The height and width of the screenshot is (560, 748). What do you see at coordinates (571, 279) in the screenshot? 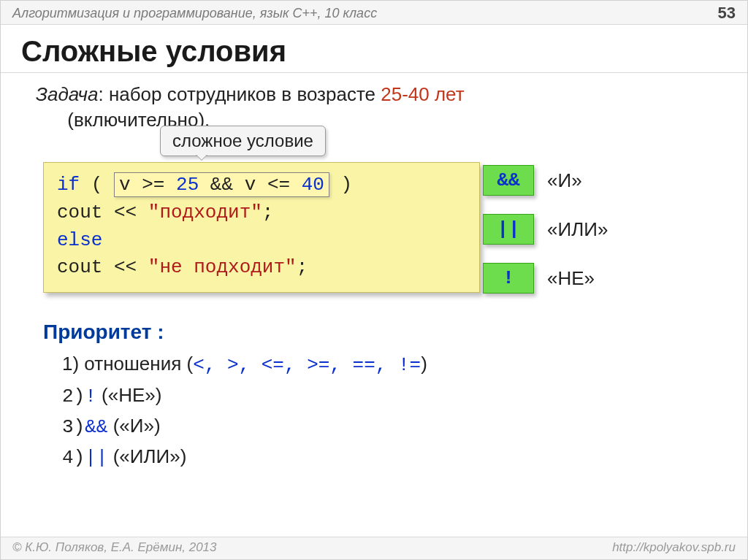
I see `label-not: «НЕ»` at bounding box center [571, 279].